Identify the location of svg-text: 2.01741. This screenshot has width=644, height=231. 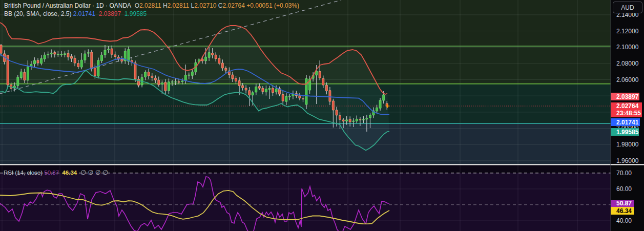
(628, 122).